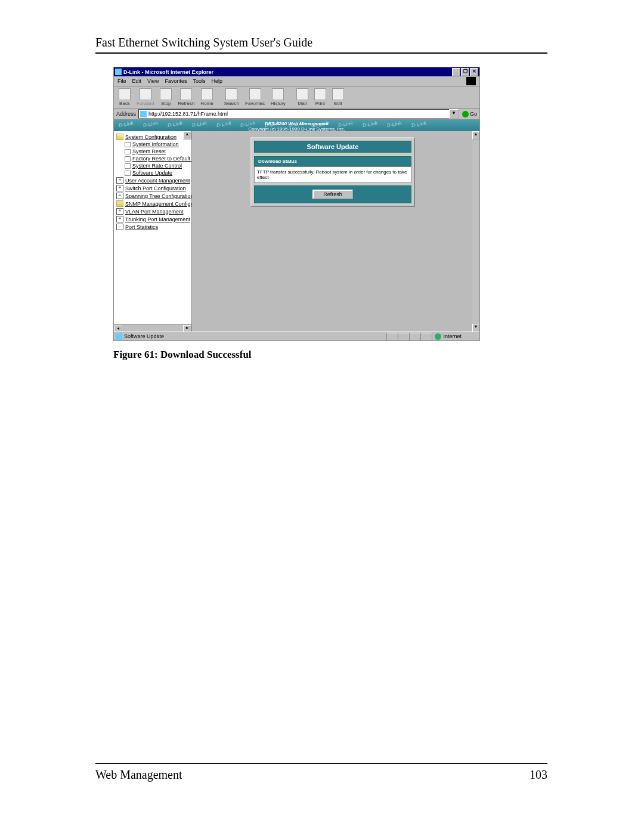 This screenshot has width=644, height=833. What do you see at coordinates (154, 144) in the screenshot?
I see `tree-system-information: System Information` at bounding box center [154, 144].